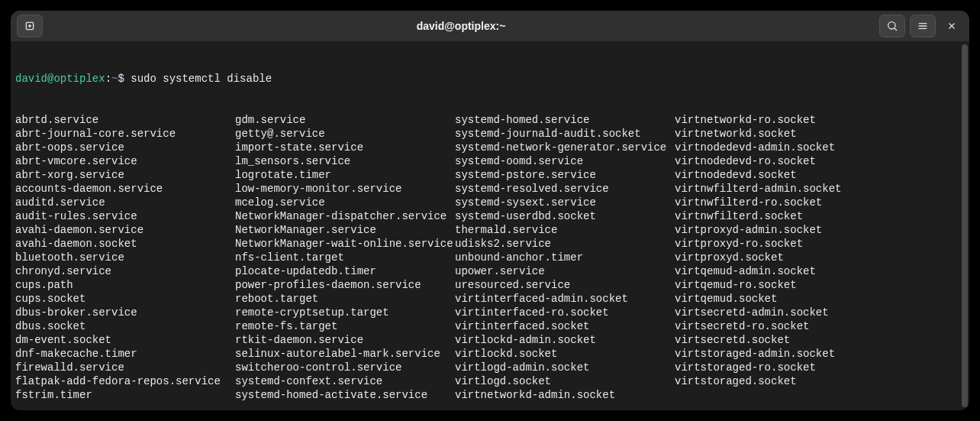 This screenshot has height=421, width=980. I want to click on prompt-path: ~, so click(114, 79).